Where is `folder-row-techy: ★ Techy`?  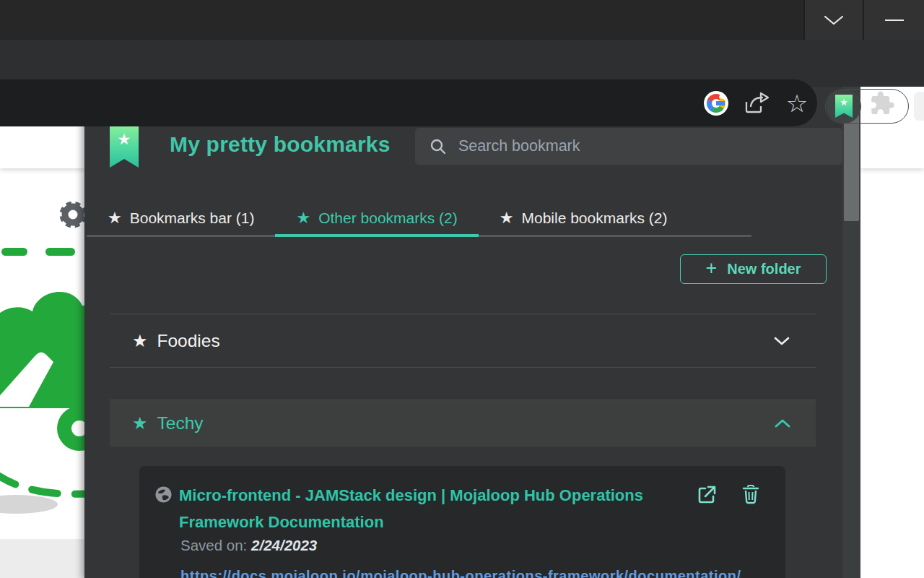
folder-row-techy: ★ Techy is located at coordinates (463, 423).